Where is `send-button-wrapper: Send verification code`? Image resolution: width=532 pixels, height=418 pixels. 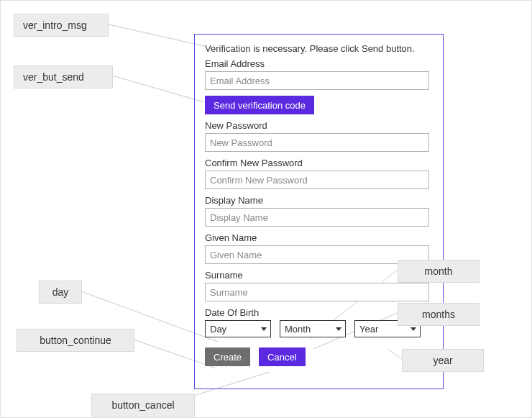
send-button-wrapper: Send verification code is located at coordinates (319, 105).